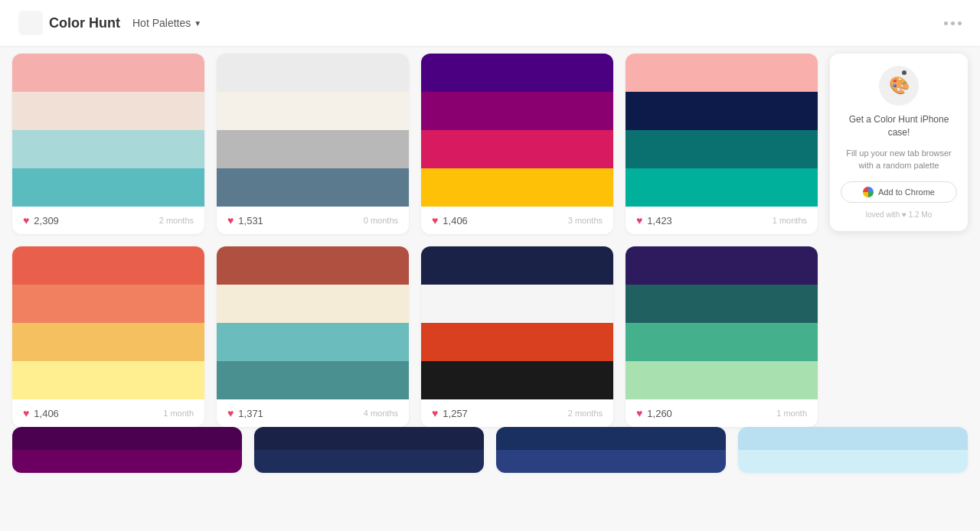 The width and height of the screenshot is (980, 531). Describe the element at coordinates (721, 220) in the screenshot. I see `palette-footer: ♥1,4231 months` at that location.